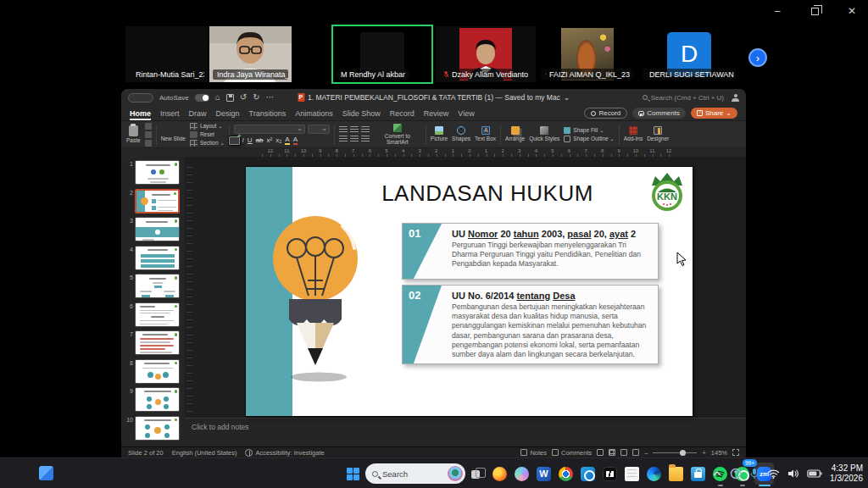  Describe the element at coordinates (624, 452) in the screenshot. I see `reading-view-button` at that location.